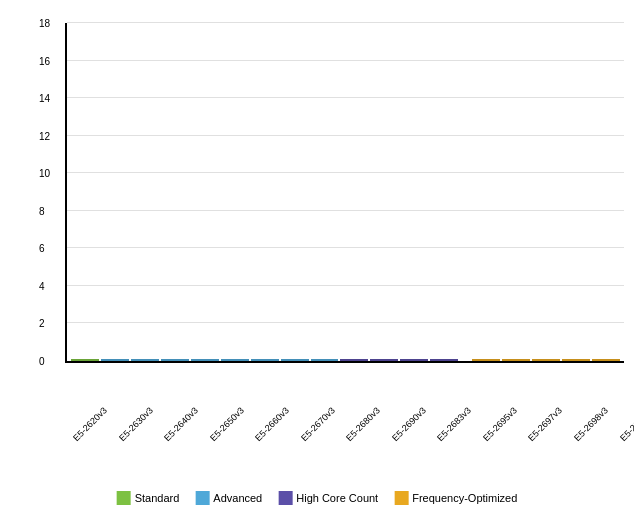  I want to click on legend-label: Standard, so click(158, 498).